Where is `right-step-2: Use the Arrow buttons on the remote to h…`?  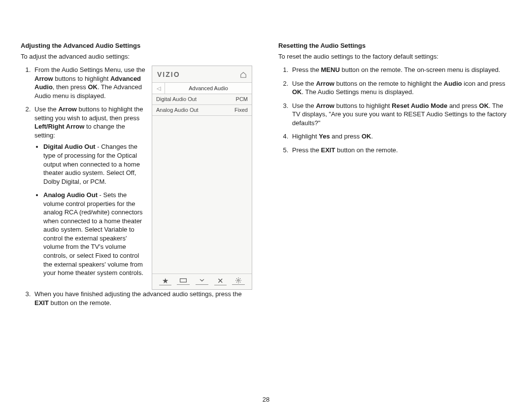 right-step-2: Use the Arrow buttons on the remote to h… is located at coordinates (401, 88).